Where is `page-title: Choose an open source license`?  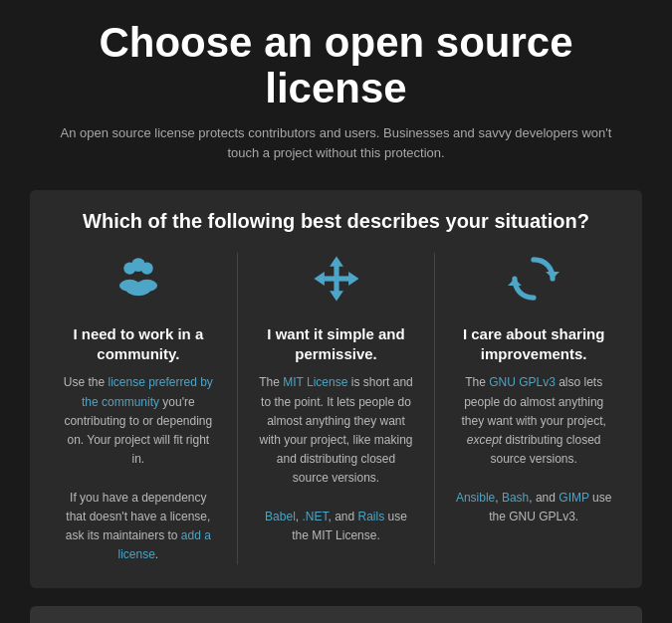 page-title: Choose an open source license is located at coordinates (336, 66).